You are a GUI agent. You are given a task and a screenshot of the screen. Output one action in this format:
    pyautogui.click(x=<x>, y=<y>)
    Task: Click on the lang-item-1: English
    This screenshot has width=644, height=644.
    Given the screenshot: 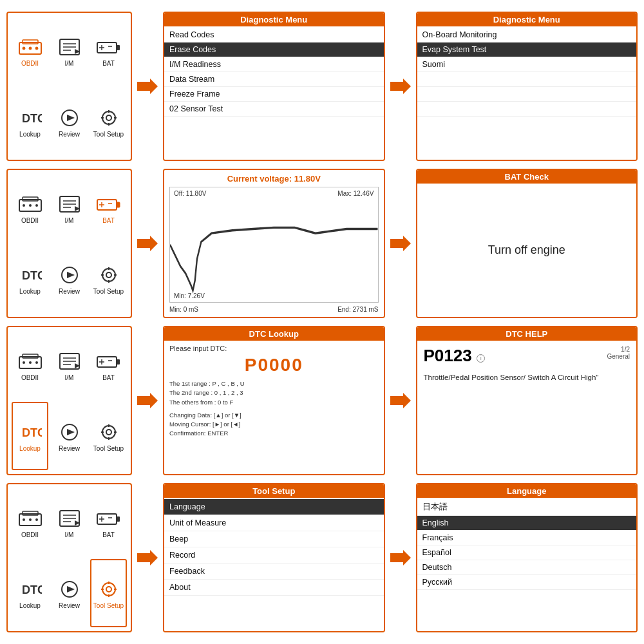 What is the action you would take?
    pyautogui.click(x=527, y=523)
    